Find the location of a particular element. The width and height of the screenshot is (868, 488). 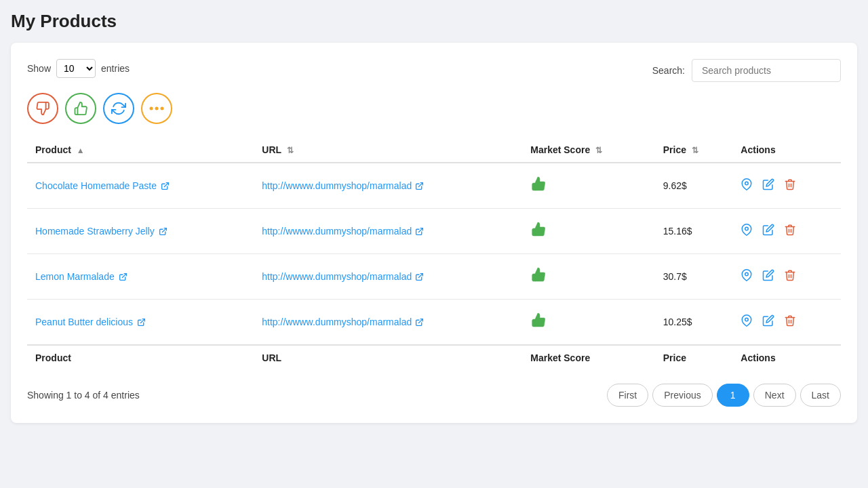

price-cell-0: 9.62$ is located at coordinates (694, 186).